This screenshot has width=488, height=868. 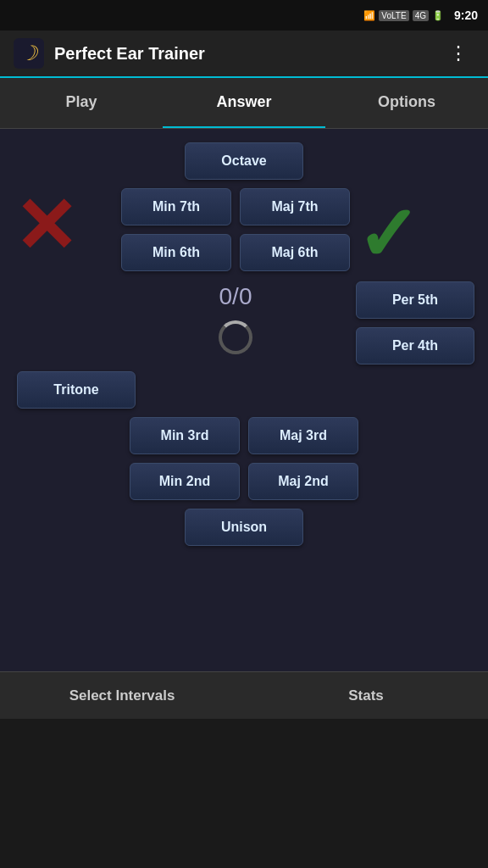 I want to click on battery-icon: 🔋, so click(x=438, y=15).